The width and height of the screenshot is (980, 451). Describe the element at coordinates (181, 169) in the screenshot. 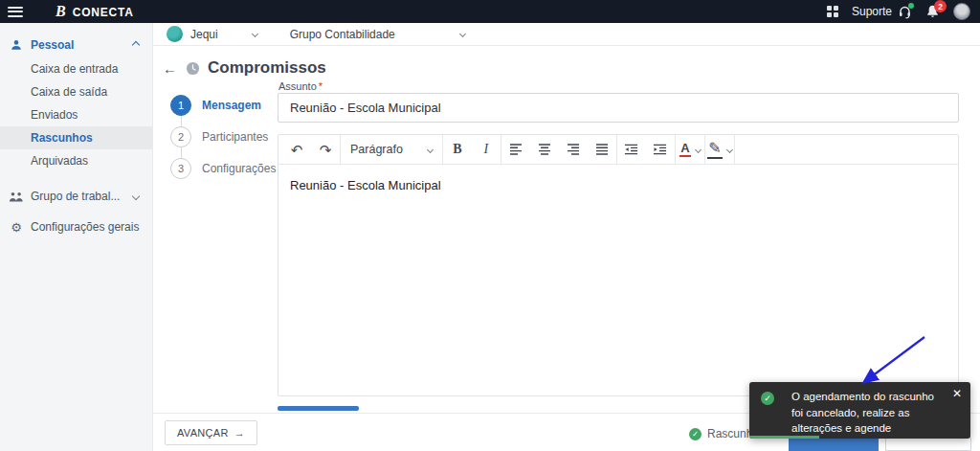

I see `step-number: 3` at that location.